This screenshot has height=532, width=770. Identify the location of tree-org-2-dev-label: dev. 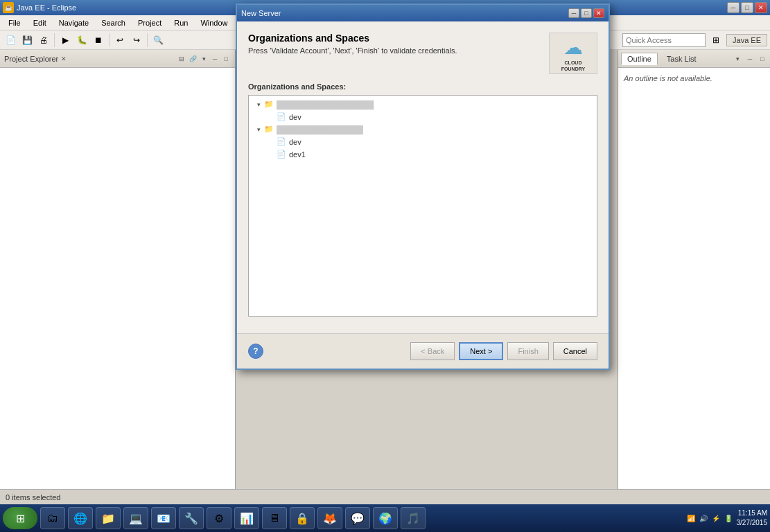
(295, 142).